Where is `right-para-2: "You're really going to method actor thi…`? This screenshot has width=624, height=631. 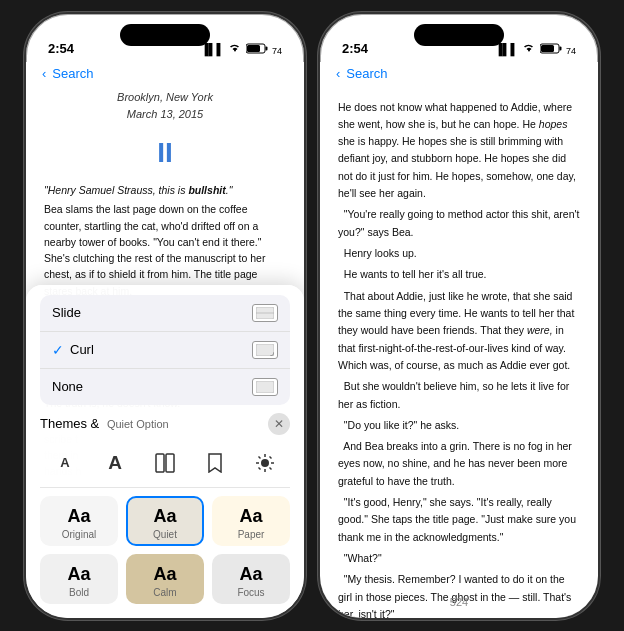
right-para-2: "You're really going to method actor thi… is located at coordinates (459, 224).